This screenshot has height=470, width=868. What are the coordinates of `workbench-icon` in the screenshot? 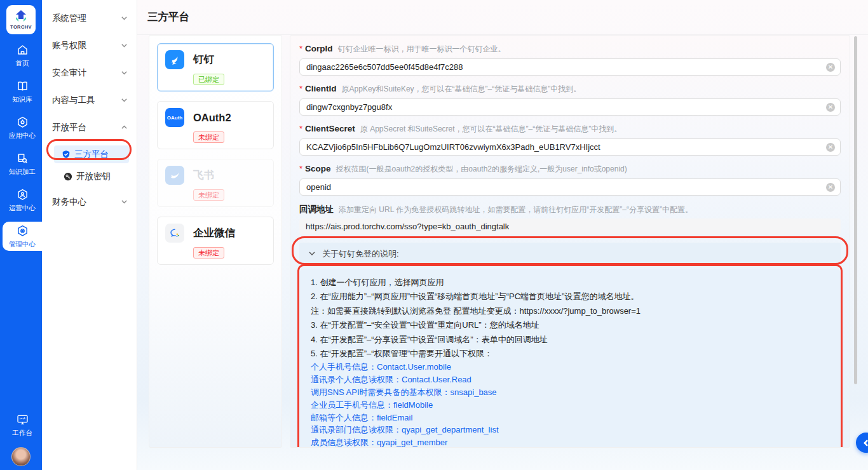 It's located at (23, 419).